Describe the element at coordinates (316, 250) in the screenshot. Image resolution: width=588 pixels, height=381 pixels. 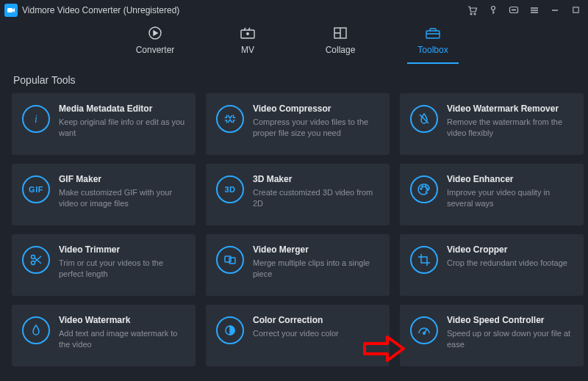
I see `tool-title: Video Merger` at that location.